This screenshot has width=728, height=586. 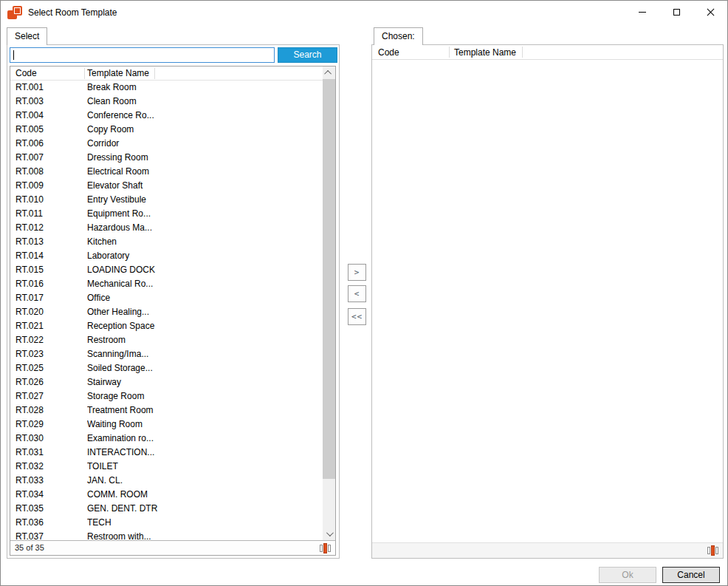 I want to click on window-controls, so click(x=676, y=12).